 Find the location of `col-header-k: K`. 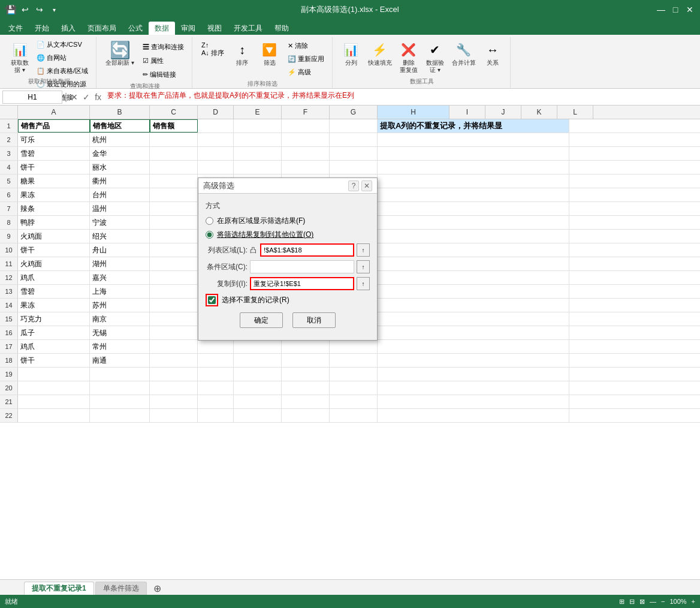

col-header-k: K is located at coordinates (539, 112).